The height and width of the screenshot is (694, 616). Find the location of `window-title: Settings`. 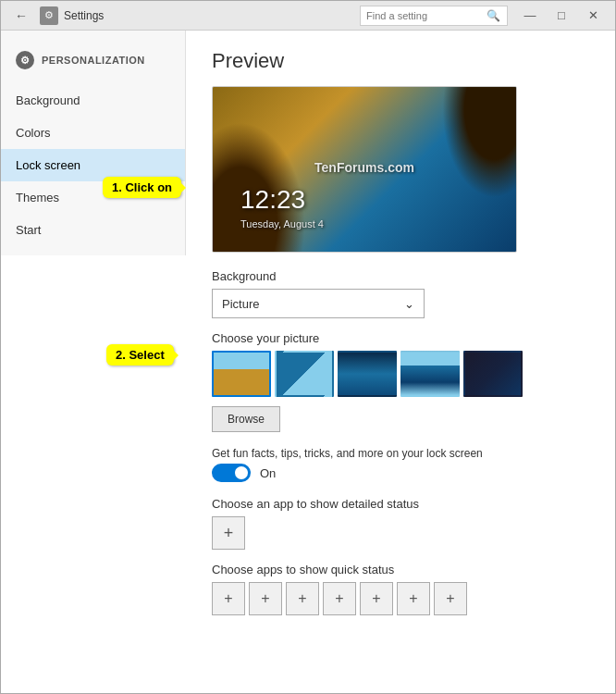

window-title: Settings is located at coordinates (212, 16).